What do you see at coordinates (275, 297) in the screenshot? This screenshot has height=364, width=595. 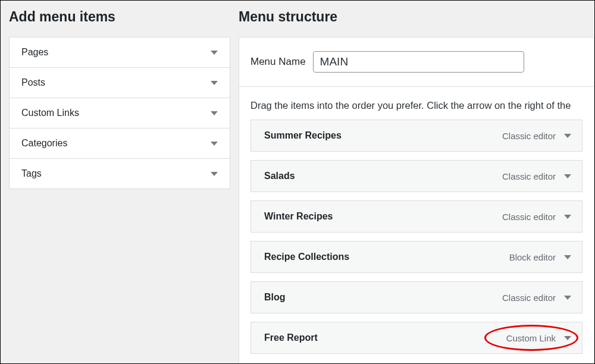 I see `menu-item-label: Blog` at bounding box center [275, 297].